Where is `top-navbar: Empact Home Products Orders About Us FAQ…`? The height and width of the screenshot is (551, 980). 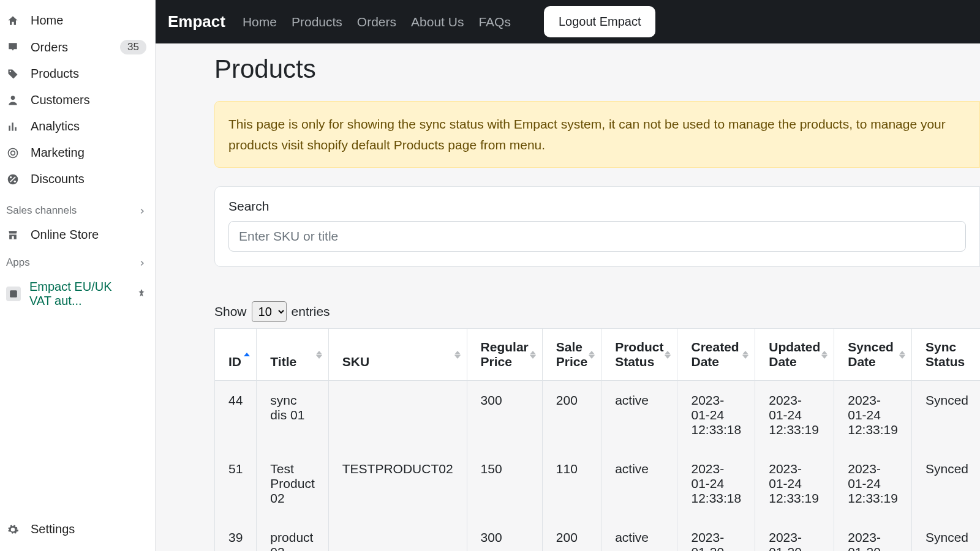 top-navbar: Empact Home Products Orders About Us FAQ… is located at coordinates (568, 22).